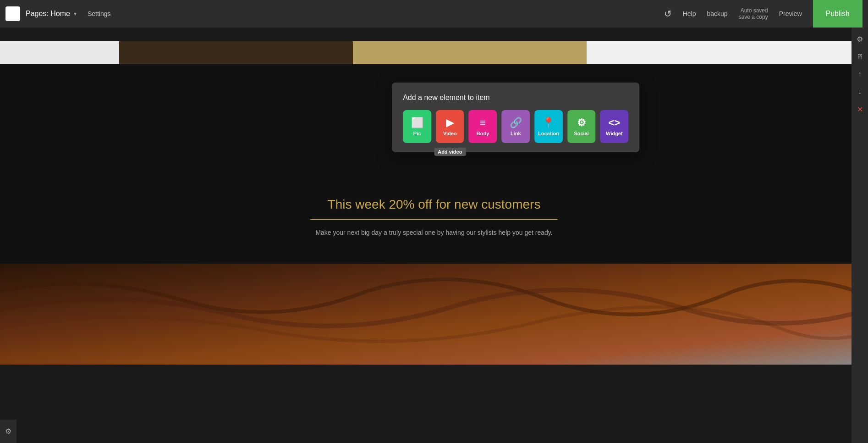 This screenshot has height=443, width=868. I want to click on element-pic-button: ⬜ Pic, so click(417, 127).